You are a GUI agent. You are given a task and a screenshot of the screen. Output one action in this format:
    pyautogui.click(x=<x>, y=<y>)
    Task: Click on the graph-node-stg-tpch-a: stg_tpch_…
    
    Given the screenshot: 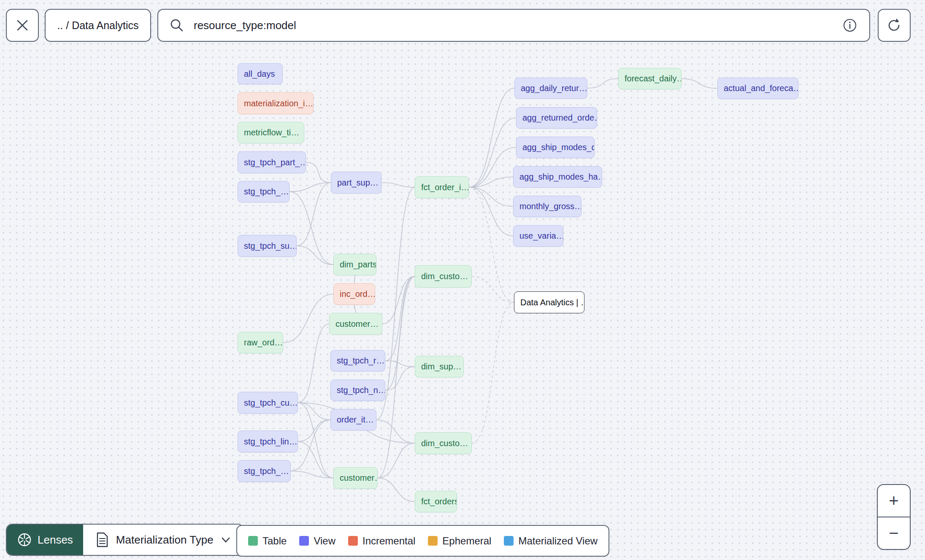 What is the action you would take?
    pyautogui.click(x=263, y=191)
    